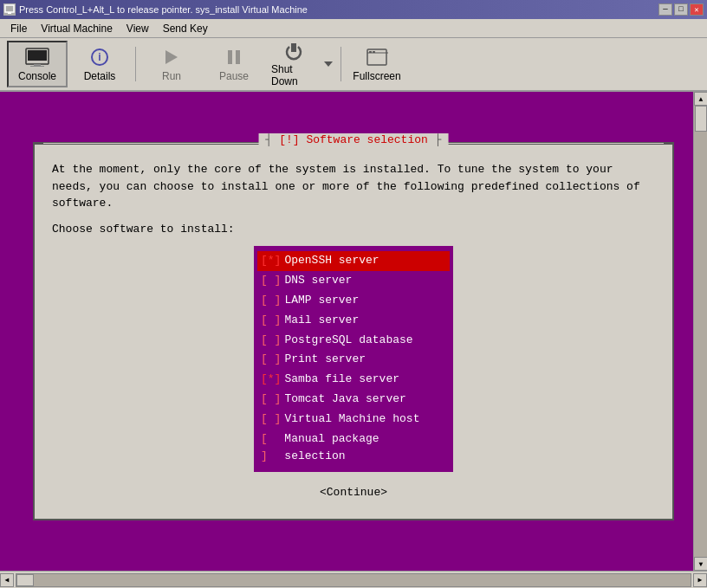  Describe the element at coordinates (294, 51) in the screenshot. I see `shutdown-icon` at that location.